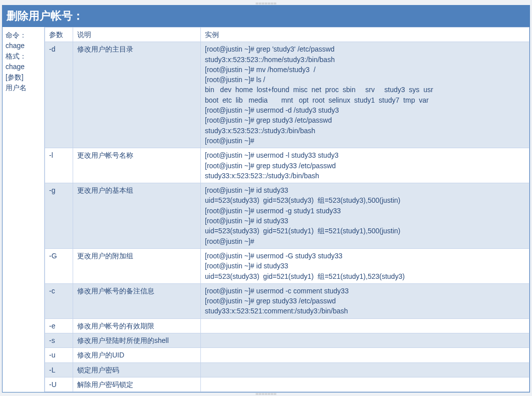  What do you see at coordinates (288, 301) in the screenshot?
I see `table-row: -c修改用户帐号的备注信息[root@justin ~]# usermod -c…` at bounding box center [288, 301].